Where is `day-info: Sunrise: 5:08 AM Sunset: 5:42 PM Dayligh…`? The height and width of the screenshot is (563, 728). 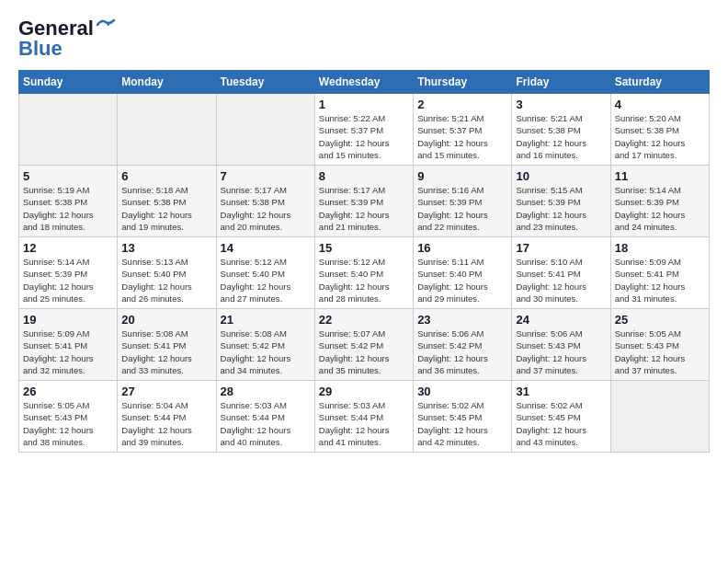
day-info: Sunrise: 5:08 AM Sunset: 5:42 PM Dayligh… is located at coordinates (266, 351).